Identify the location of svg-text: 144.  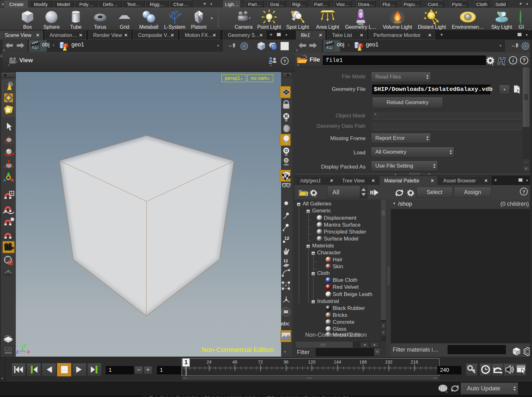
(337, 362).